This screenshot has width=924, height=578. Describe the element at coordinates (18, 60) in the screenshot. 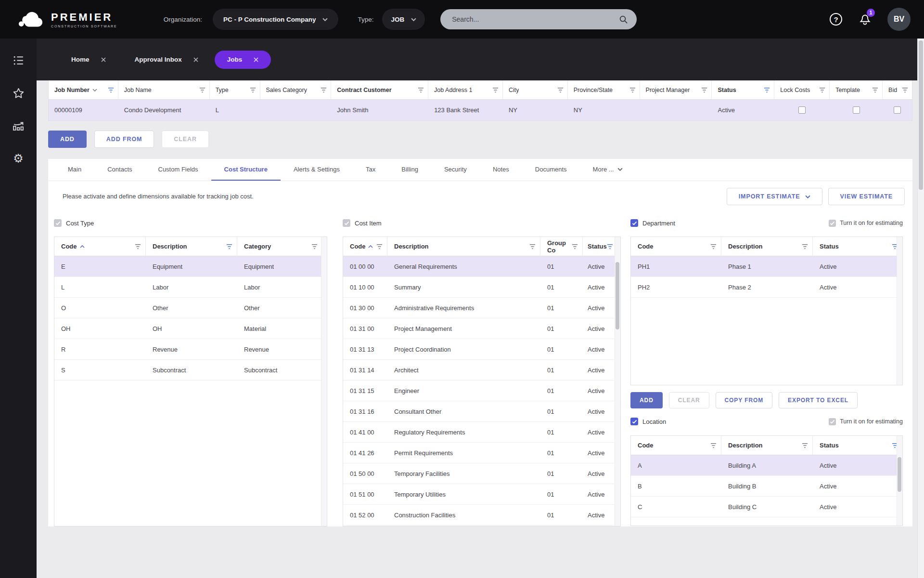

I see `list-menu-icon` at that location.